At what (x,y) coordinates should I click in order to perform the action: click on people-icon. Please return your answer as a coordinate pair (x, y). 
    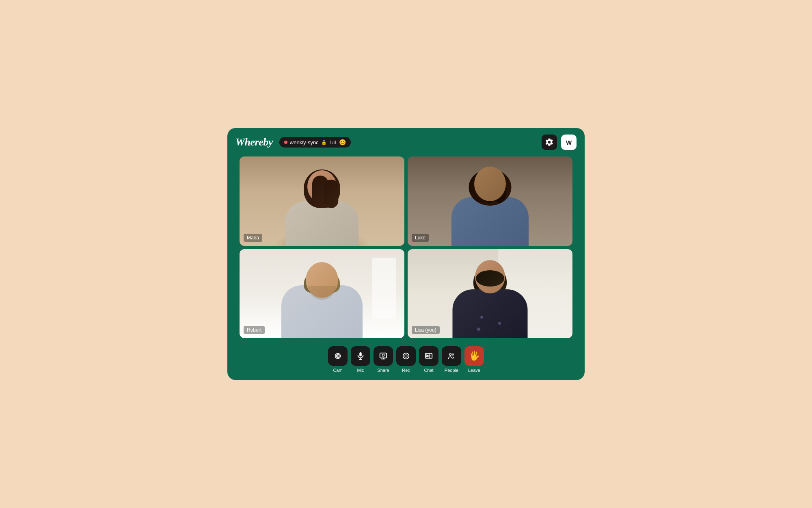
    Looking at the image, I should click on (451, 356).